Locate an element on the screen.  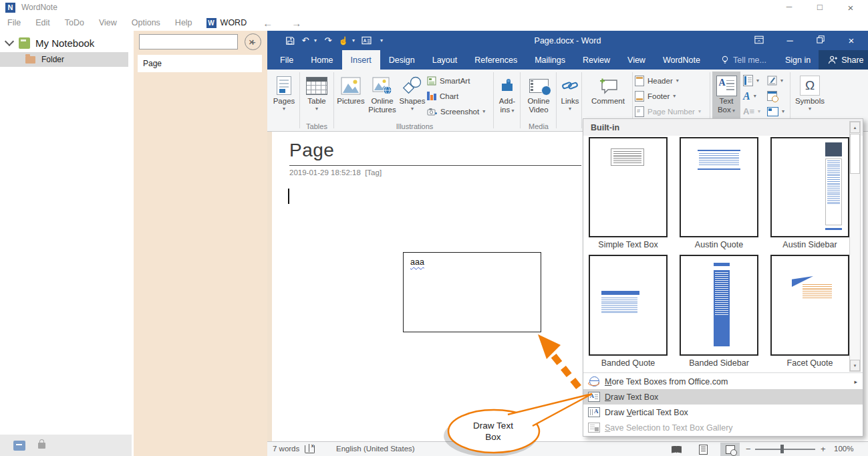
print-layout-button is located at coordinates (703, 449).